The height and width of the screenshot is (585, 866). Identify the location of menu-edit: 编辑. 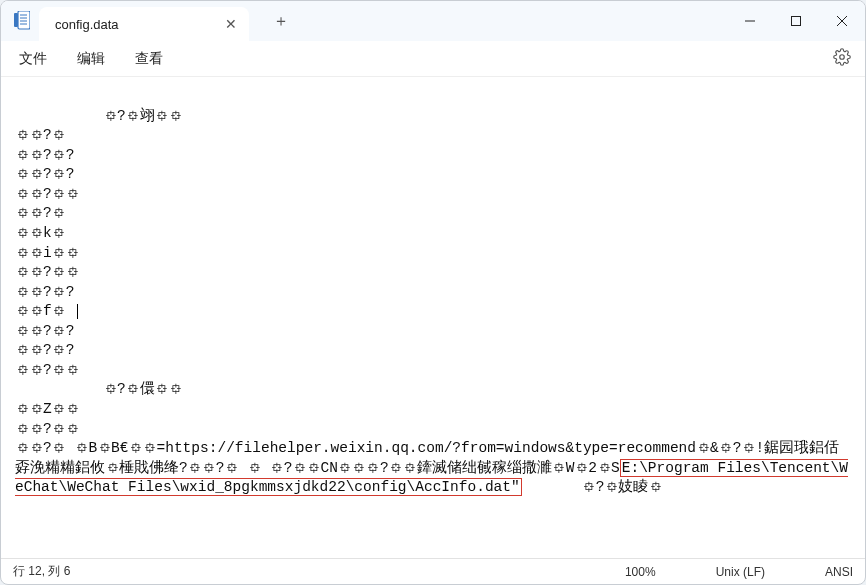
(91, 59).